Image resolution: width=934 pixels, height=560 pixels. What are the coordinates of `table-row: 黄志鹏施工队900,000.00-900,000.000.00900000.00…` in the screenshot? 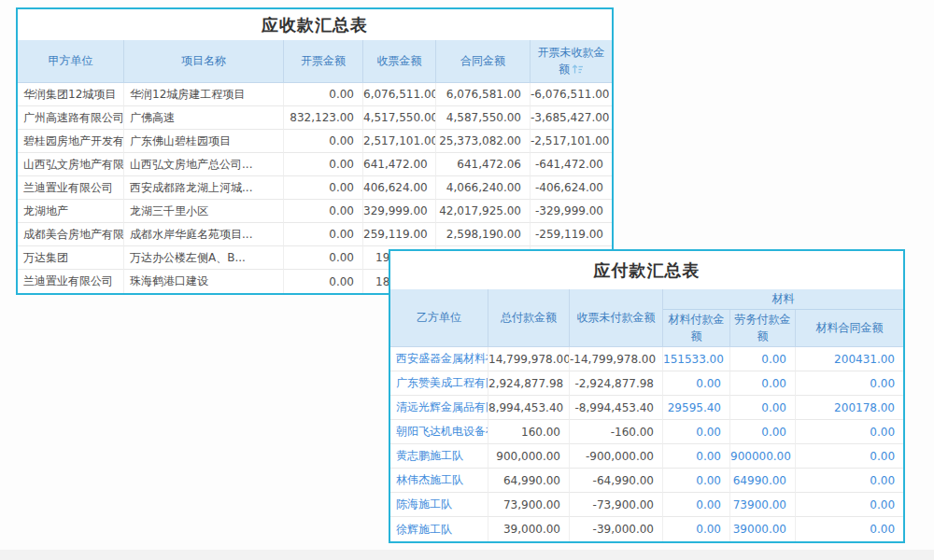 It's located at (646, 456).